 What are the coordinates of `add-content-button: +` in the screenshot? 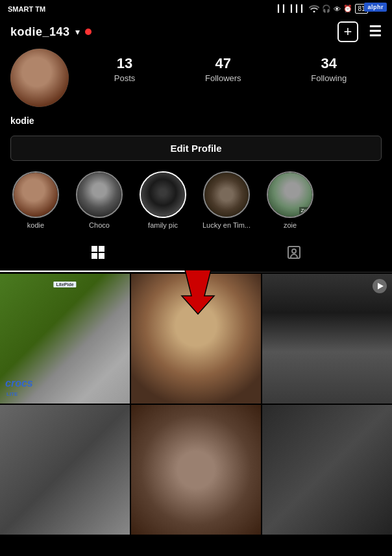 It's located at (348, 32).